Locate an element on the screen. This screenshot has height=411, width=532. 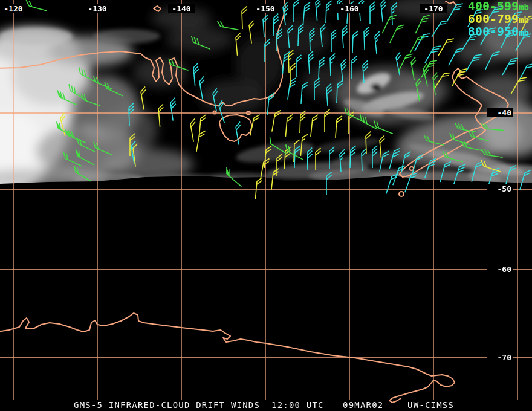
latitude-label: -70 is located at coordinates (500, 358).